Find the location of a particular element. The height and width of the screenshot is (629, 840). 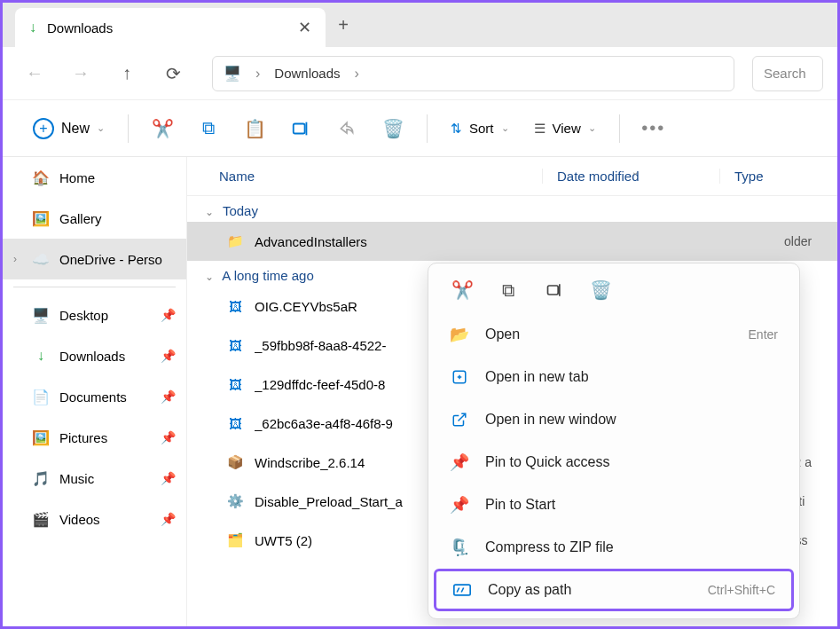

column-date: ⌄ Date modified is located at coordinates (631, 176).